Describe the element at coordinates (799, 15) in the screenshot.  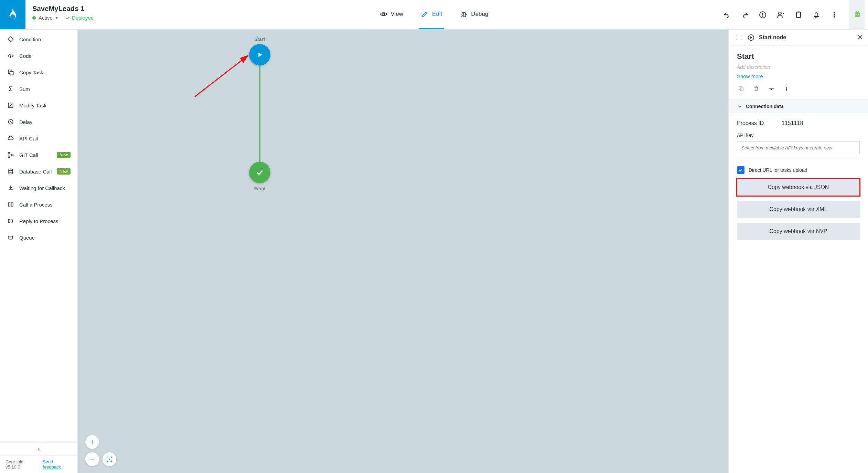
I see `tasks-button` at that location.